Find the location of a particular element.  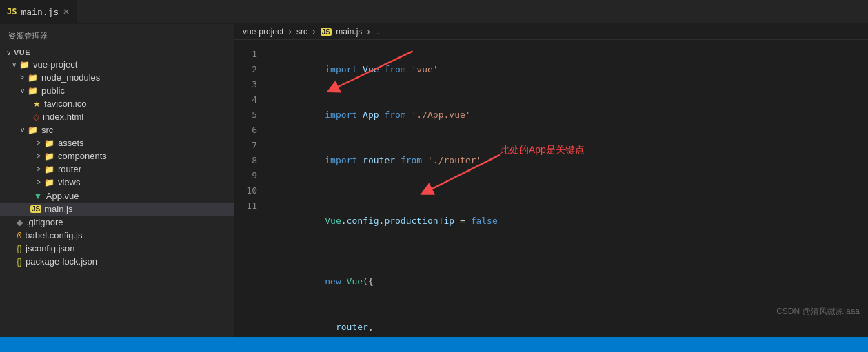

sidebar-item-assets: 📁 assets is located at coordinates (117, 143).